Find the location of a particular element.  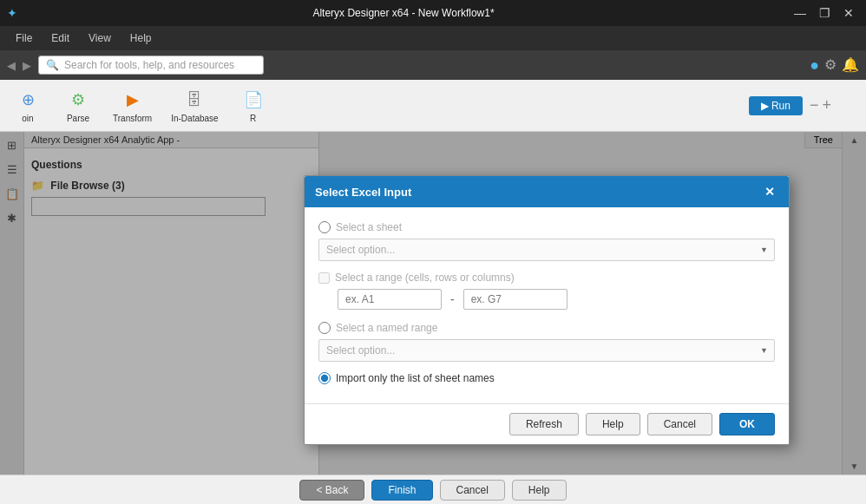

toolbar-right: ● ⚙ 🔔 is located at coordinates (835, 66).